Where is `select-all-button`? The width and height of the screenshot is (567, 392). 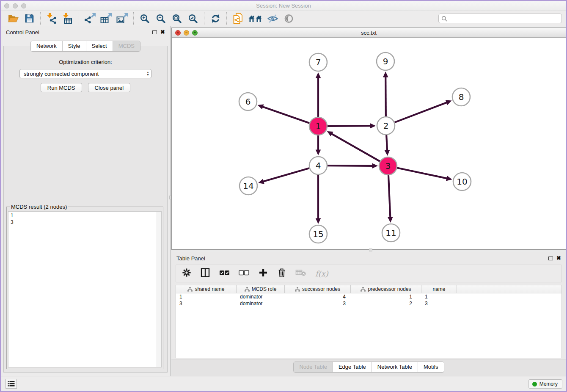 select-all-button is located at coordinates (224, 273).